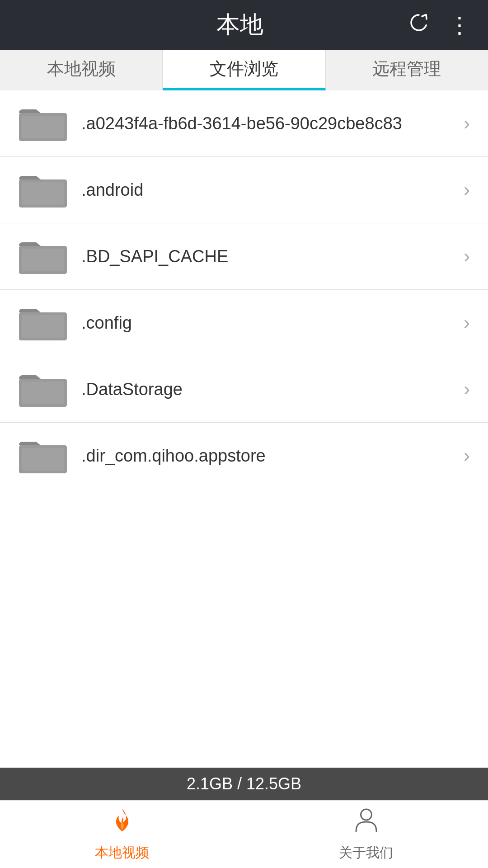 This screenshot has height=868, width=488. What do you see at coordinates (244, 390) in the screenshot?
I see `list-item: .DataStorage ›` at bounding box center [244, 390].